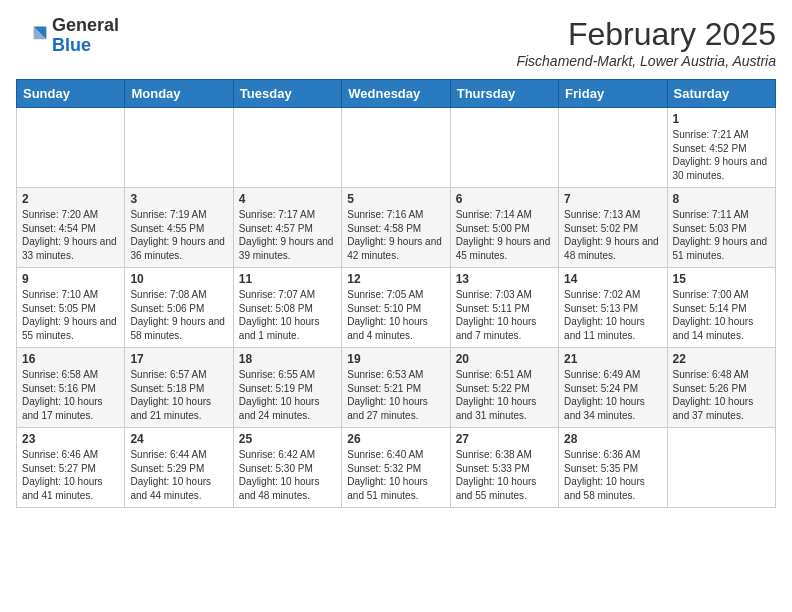  I want to click on day-number: 20, so click(504, 359).